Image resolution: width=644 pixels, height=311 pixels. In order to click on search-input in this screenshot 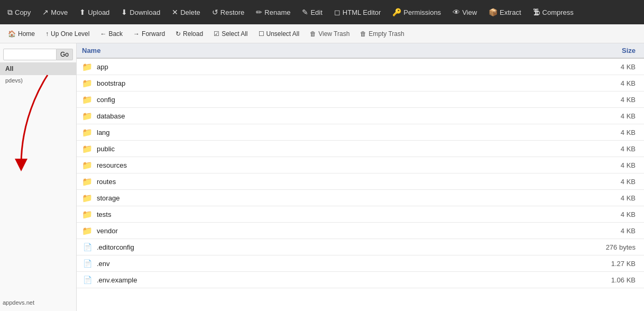, I will do `click(30, 54)`.